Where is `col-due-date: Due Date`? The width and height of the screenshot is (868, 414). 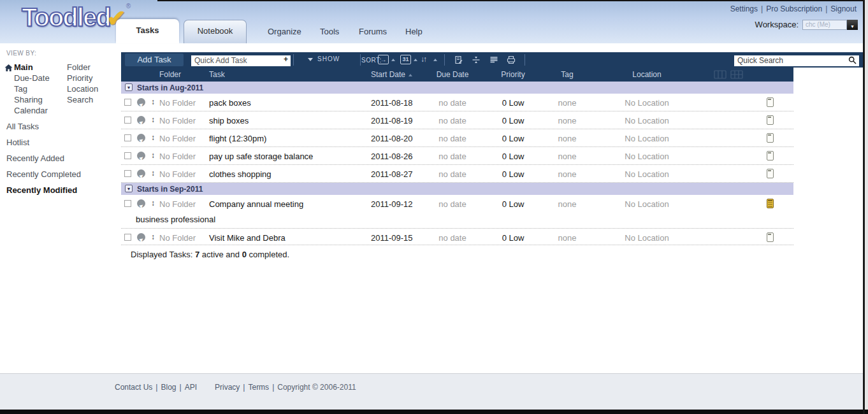
col-due-date: Due Date is located at coordinates (452, 75).